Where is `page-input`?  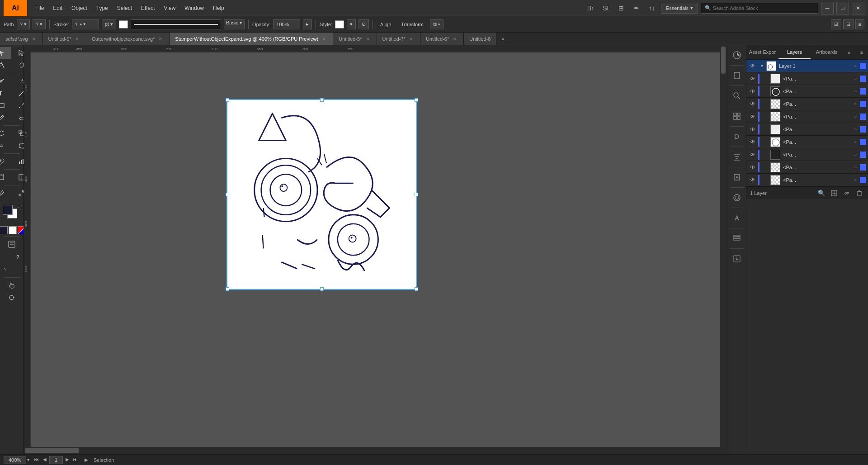
page-input is located at coordinates (56, 460).